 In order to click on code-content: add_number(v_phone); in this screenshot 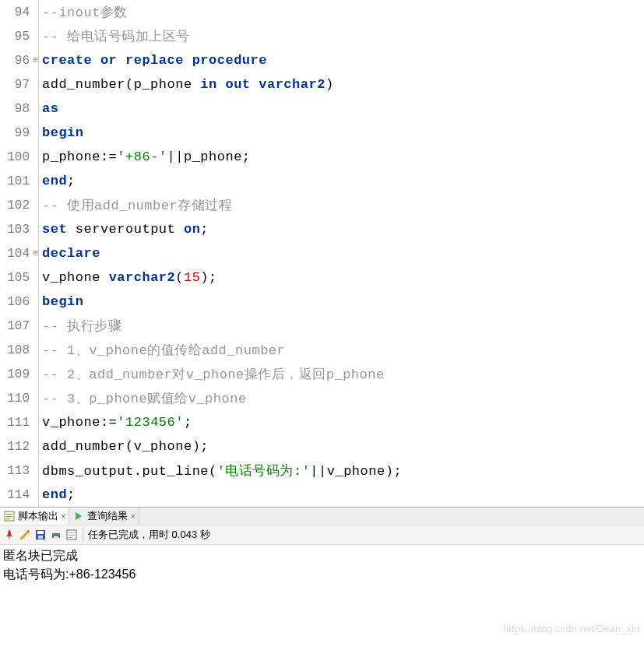, I will do `click(124, 447)`.